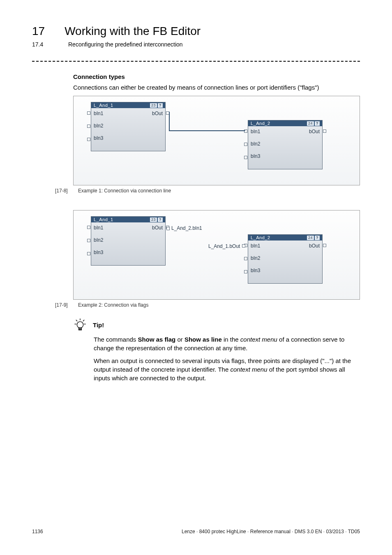  I want to click on tip-text: or, so click(180, 340).